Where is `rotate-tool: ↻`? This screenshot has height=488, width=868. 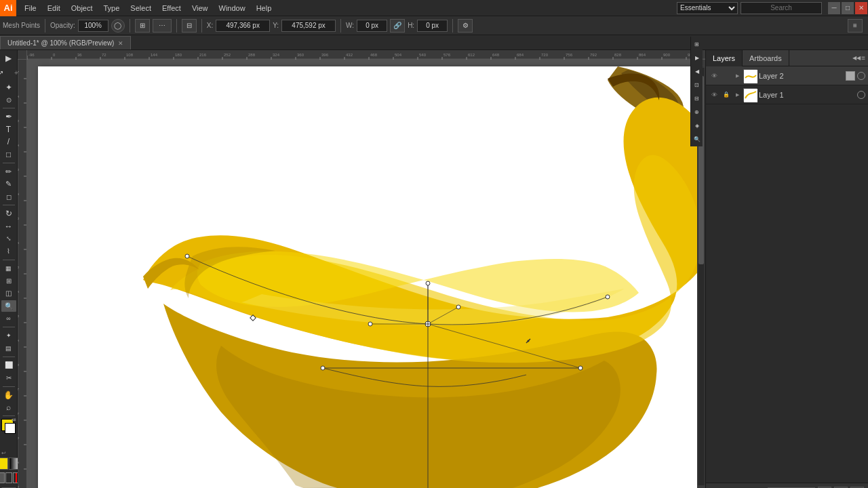 rotate-tool: ↻ is located at coordinates (9, 214).